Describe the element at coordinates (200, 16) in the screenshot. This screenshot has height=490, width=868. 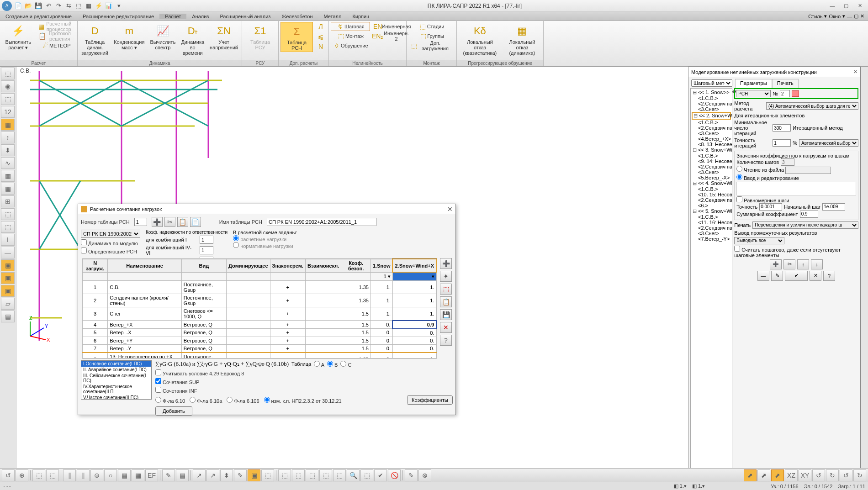
I see `menu-analysis: Анализ` at that location.